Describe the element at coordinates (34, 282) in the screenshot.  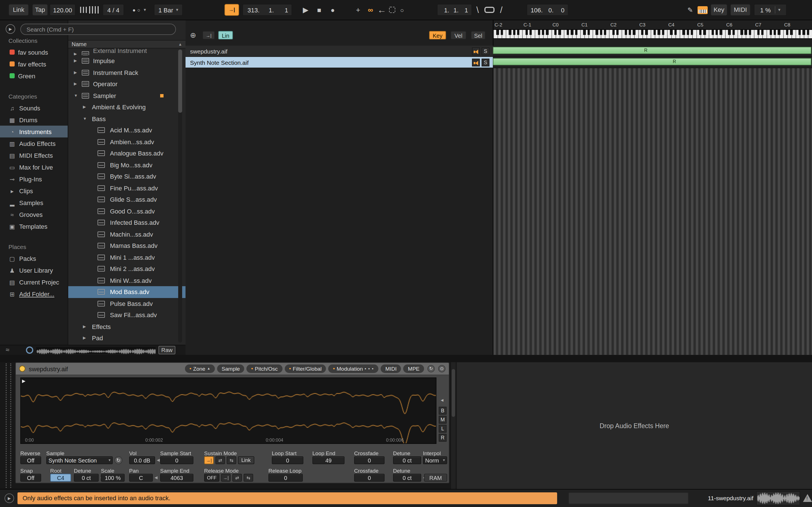
I see `sidebar-item-current-projec: ▤Current Projec` at that location.